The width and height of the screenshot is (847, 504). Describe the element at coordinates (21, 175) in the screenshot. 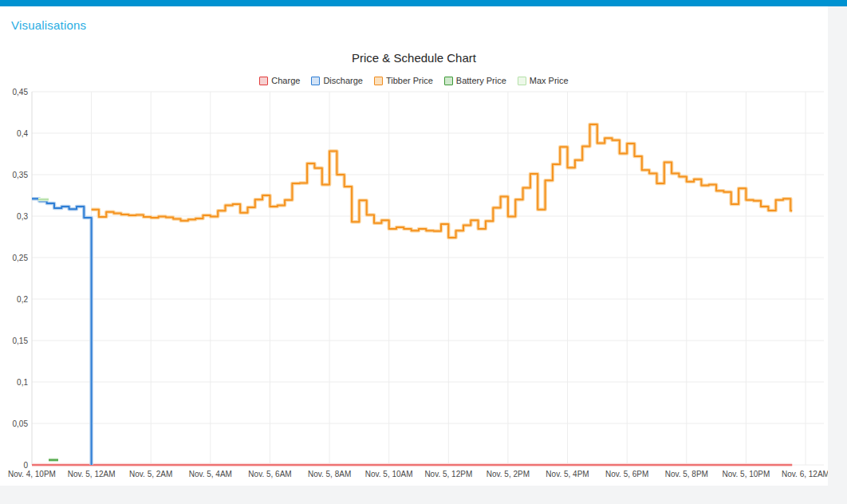

I see `y-tick-label: 0,35` at that location.